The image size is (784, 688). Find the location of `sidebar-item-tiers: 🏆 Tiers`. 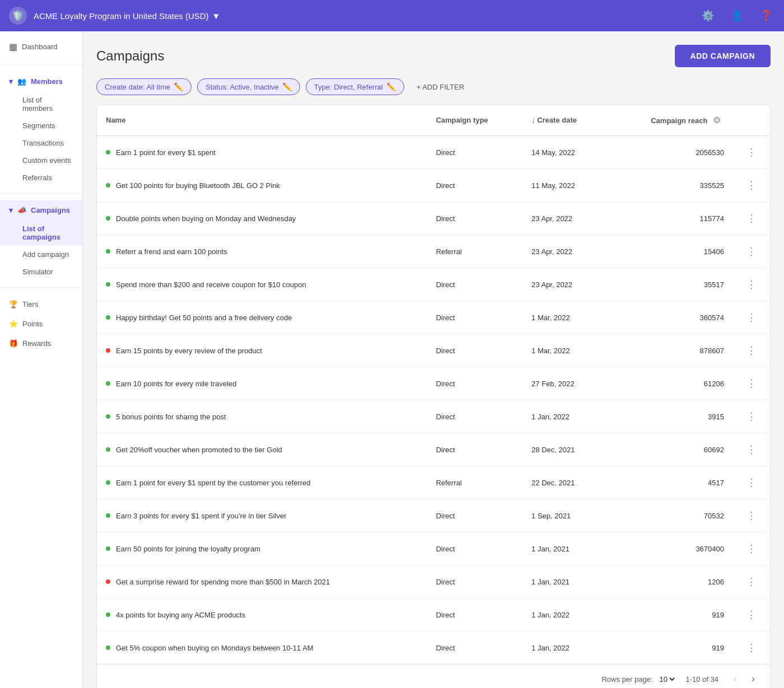

sidebar-item-tiers: 🏆 Tiers is located at coordinates (41, 305).